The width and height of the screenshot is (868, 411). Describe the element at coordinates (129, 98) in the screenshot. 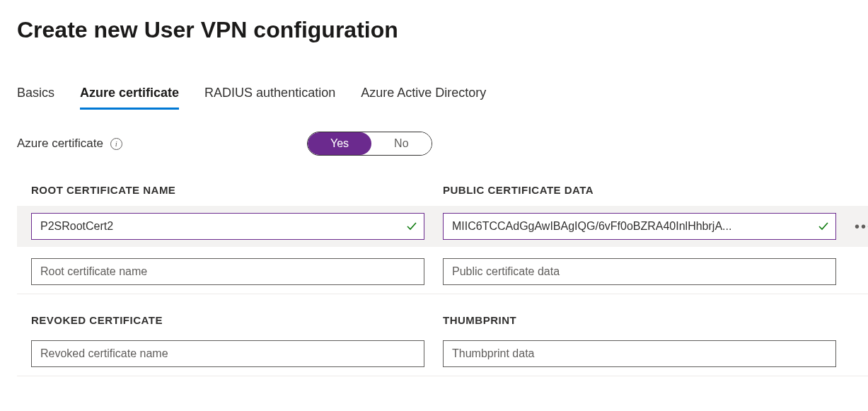

I see `tab-azure-certificate: Azure certificate` at that location.